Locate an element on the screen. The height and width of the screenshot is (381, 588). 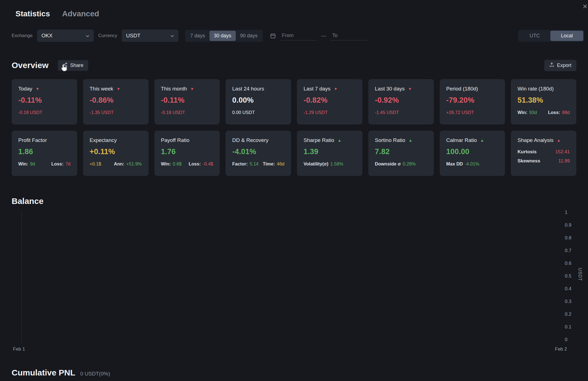
annual-value: +51.9% is located at coordinates (134, 164).